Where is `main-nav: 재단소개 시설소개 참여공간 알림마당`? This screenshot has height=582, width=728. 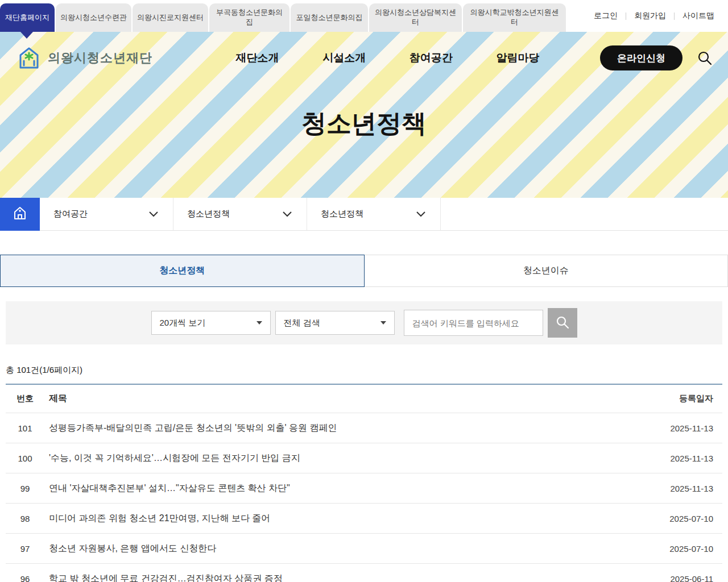 main-nav: 재단소개 시설소개 참여공간 알림마당 is located at coordinates (388, 58).